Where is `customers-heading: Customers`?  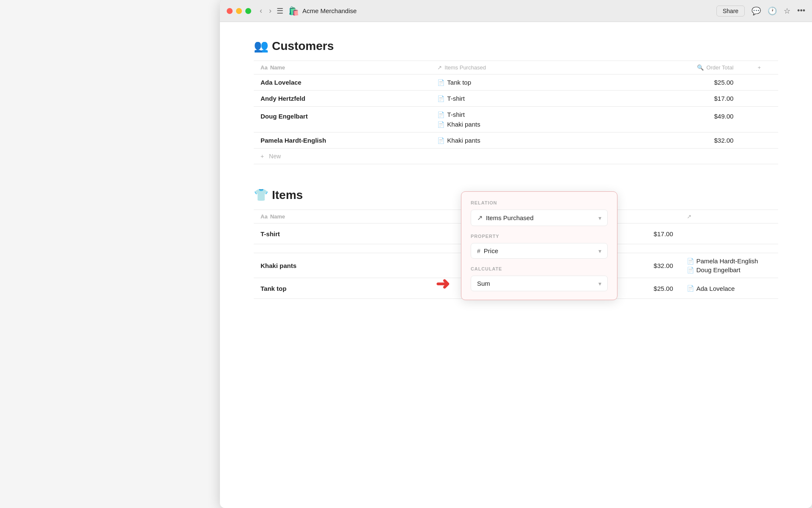
customers-heading: Customers is located at coordinates (303, 46).